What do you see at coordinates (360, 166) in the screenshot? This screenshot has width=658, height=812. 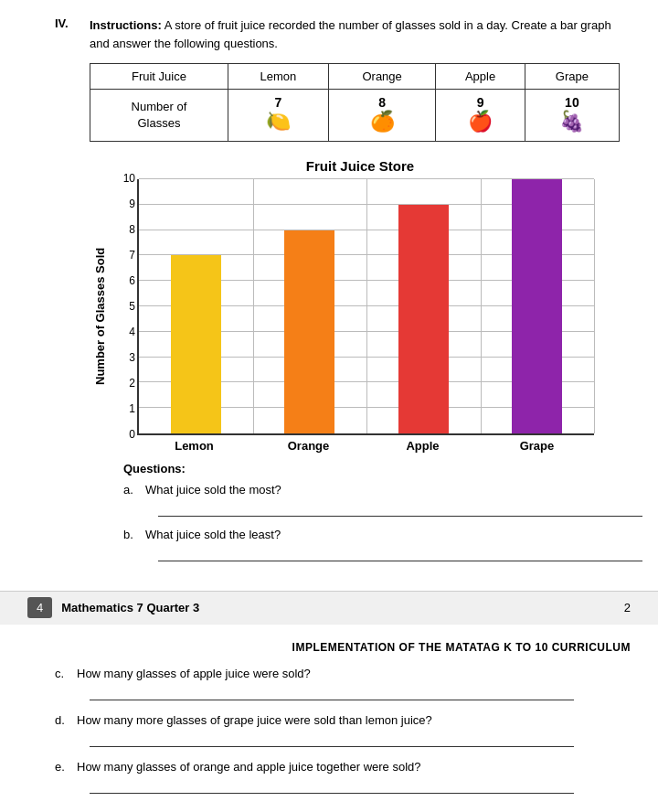 I see `chart-title: Fruit Juice Store` at bounding box center [360, 166].